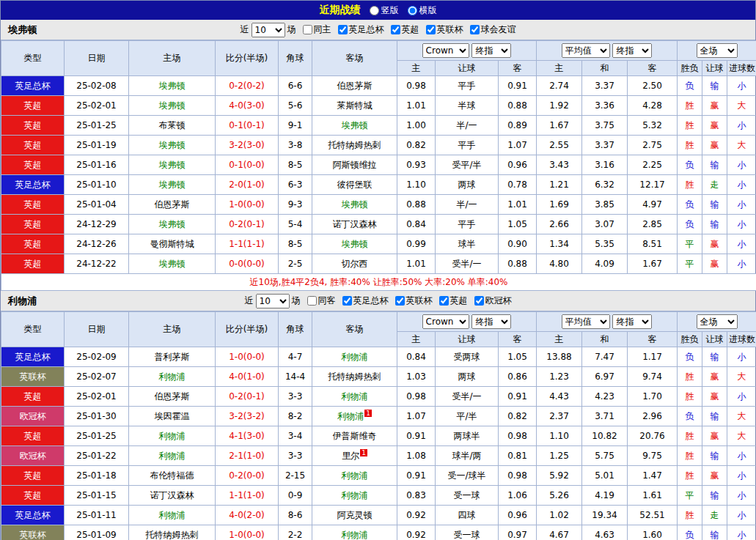 The image size is (756, 540). What do you see at coordinates (296, 145) in the screenshot?
I see `corners-cell: 3-8` at bounding box center [296, 145].